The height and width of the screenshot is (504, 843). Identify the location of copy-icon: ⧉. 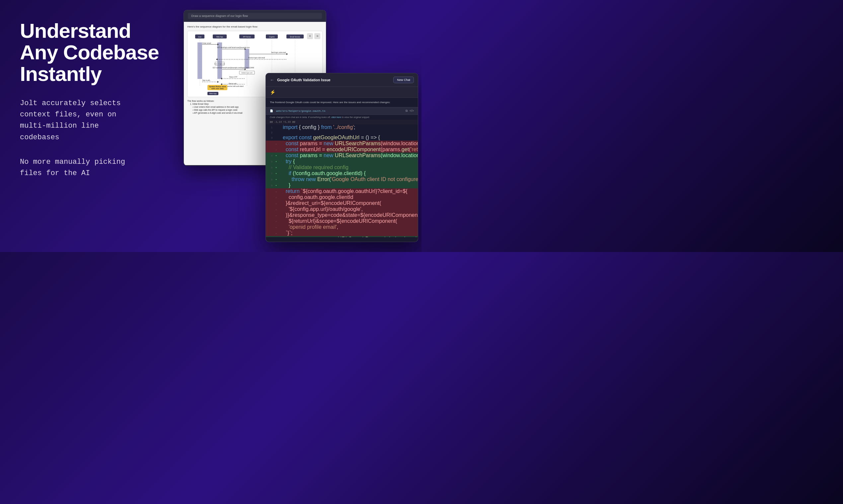
(317, 36).